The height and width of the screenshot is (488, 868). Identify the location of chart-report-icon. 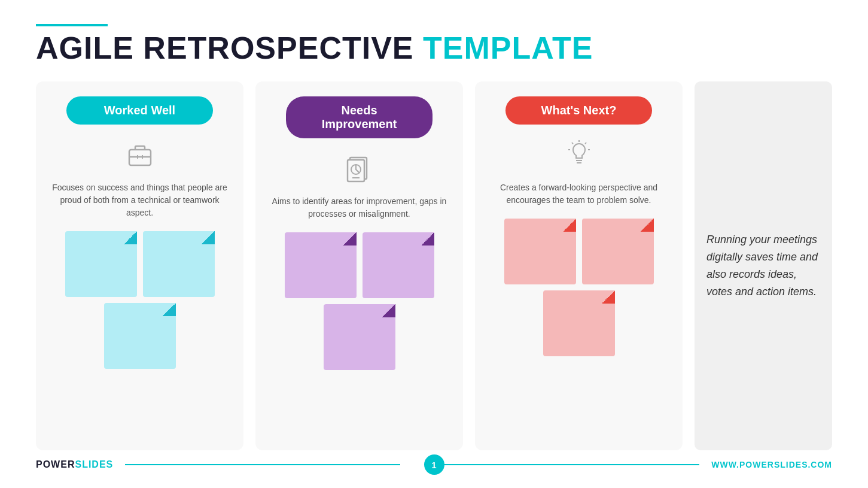
(360, 168).